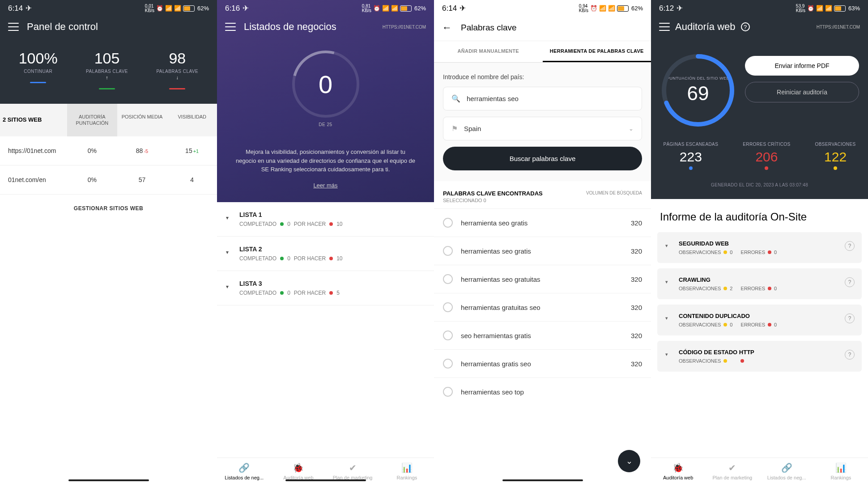  What do you see at coordinates (108, 120) in the screenshot?
I see `table-header: 2 SITIOS WEB AUDITORÍA PUNTUACIÓN POSICI…` at bounding box center [108, 120].